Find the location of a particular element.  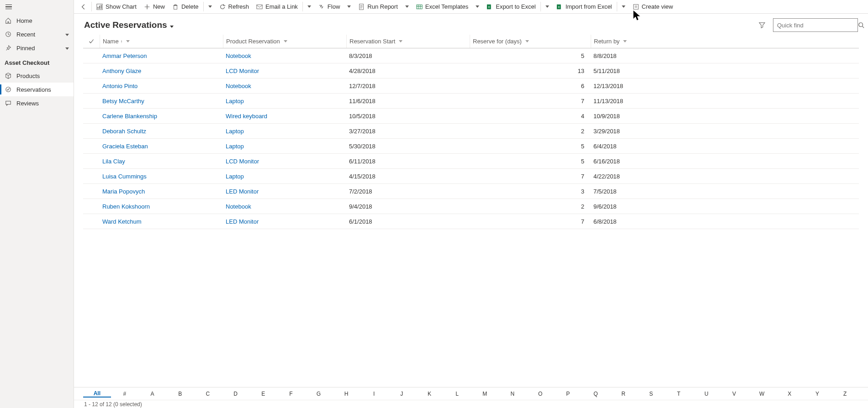

table-row: Anthony GlazeLCD Monitor4/28/2018135/11/… is located at coordinates (471, 71).